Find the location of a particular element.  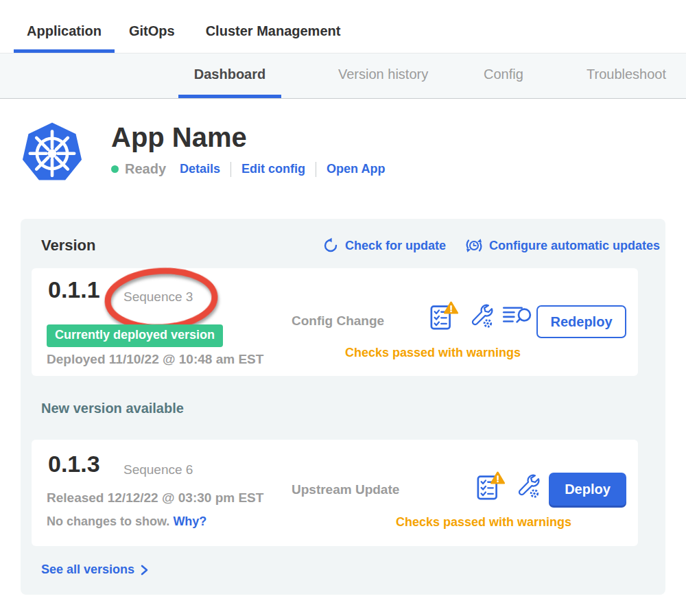

tab-cluster-management: Cluster Management is located at coordinates (273, 38).